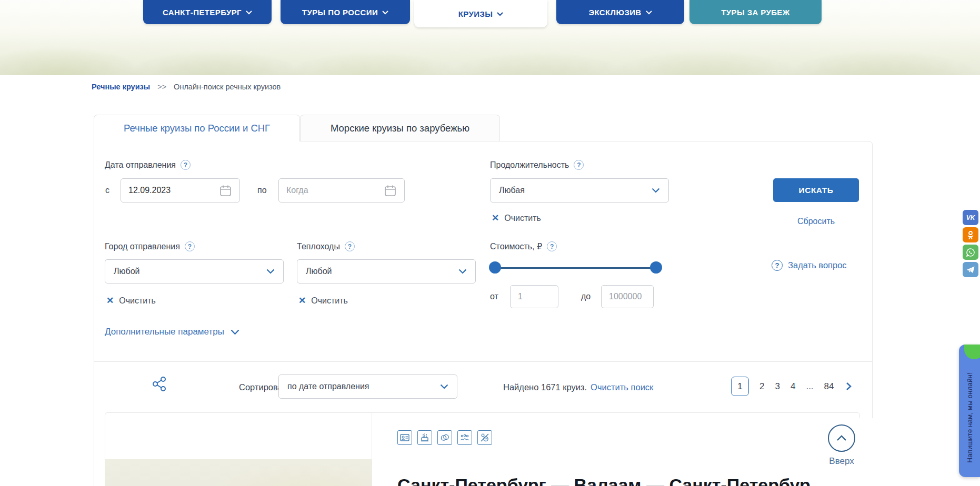  What do you see at coordinates (971, 252) in the screenshot?
I see `whatsapp-icon` at bounding box center [971, 252].